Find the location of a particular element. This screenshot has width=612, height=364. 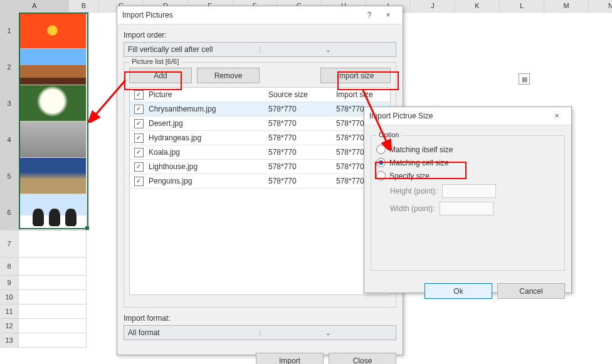

table-row: ✓Hydrangeas.jpg578*770578*770 is located at coordinates (260, 138).